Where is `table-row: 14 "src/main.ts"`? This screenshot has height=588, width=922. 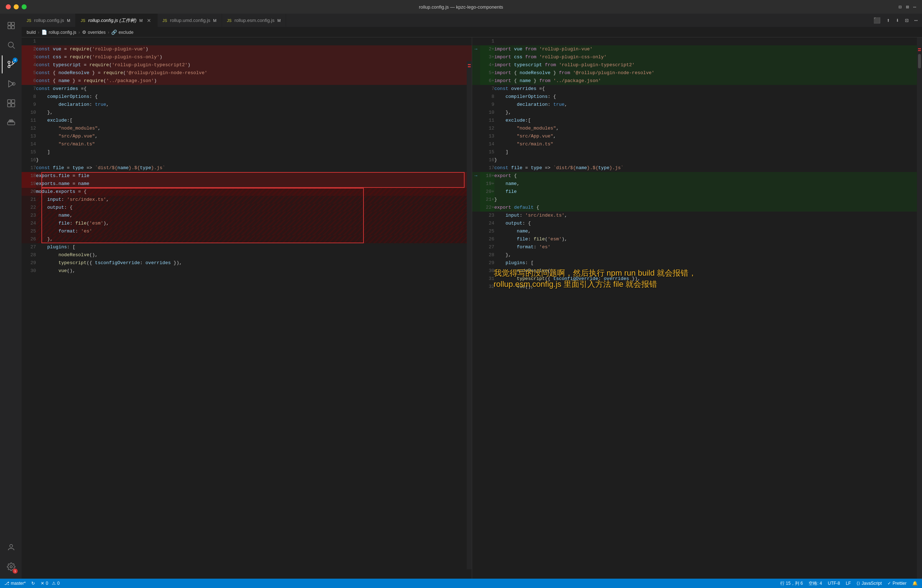
table-row: 14 "src/main.ts" is located at coordinates (247, 144).